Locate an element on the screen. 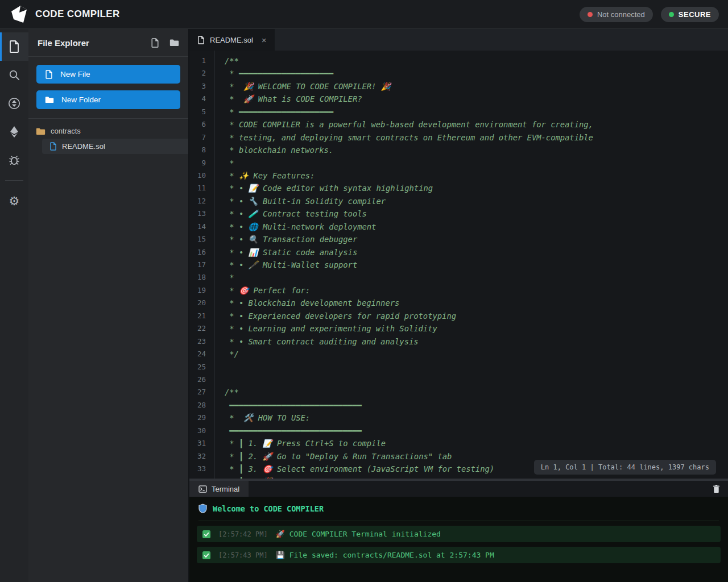 The width and height of the screenshot is (728, 582). new-file-button is located at coordinates (155, 43).